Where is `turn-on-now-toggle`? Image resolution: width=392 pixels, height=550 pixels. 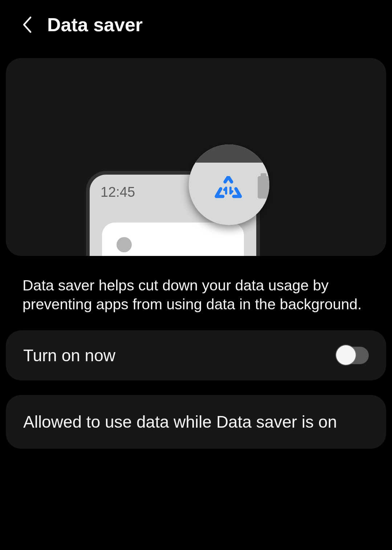 turn-on-now-toggle is located at coordinates (353, 355).